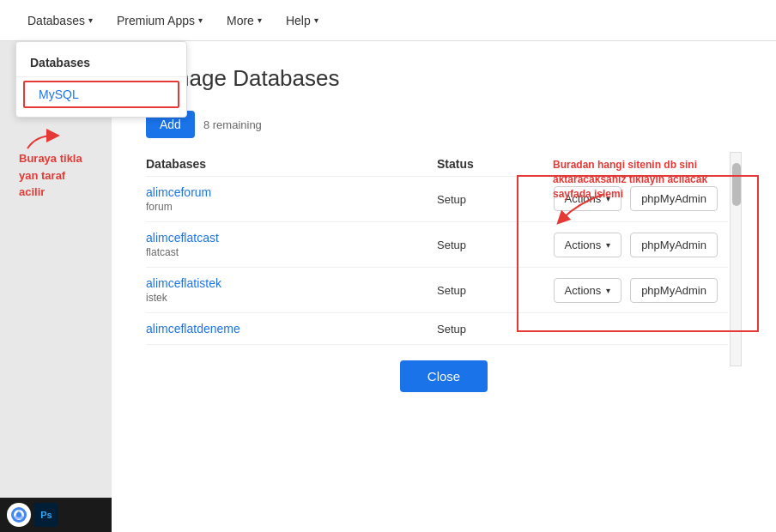 The width and height of the screenshot is (776, 532). Describe the element at coordinates (101, 63) in the screenshot. I see `dropdown-title: Databases` at that location.